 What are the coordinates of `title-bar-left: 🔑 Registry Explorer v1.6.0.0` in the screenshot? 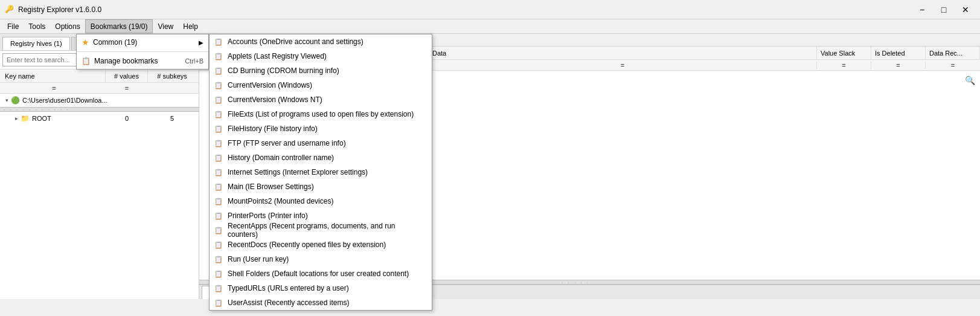 It's located at (53, 10).